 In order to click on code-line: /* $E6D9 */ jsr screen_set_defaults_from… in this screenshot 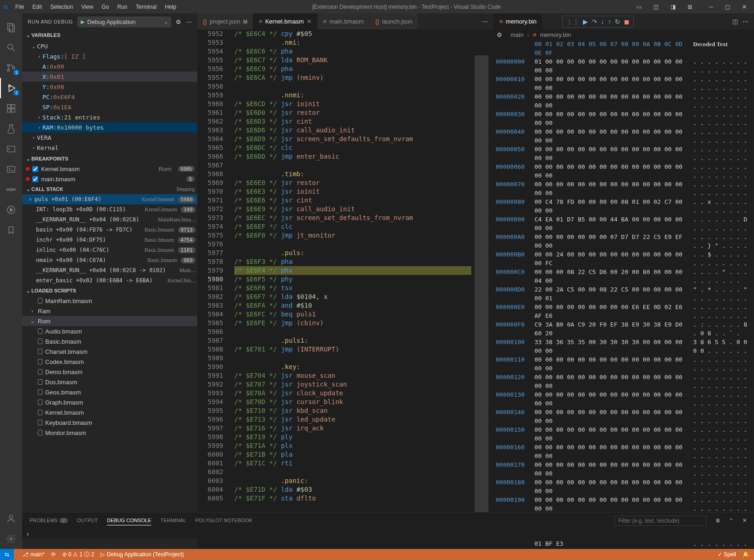, I will do `click(353, 139)`.